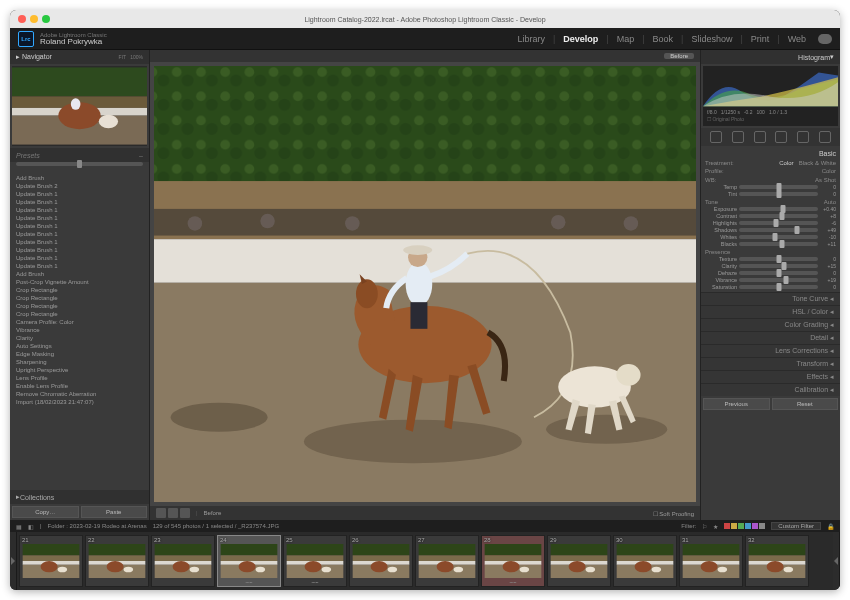  I want to click on minimize-icon, so click(34, 19).